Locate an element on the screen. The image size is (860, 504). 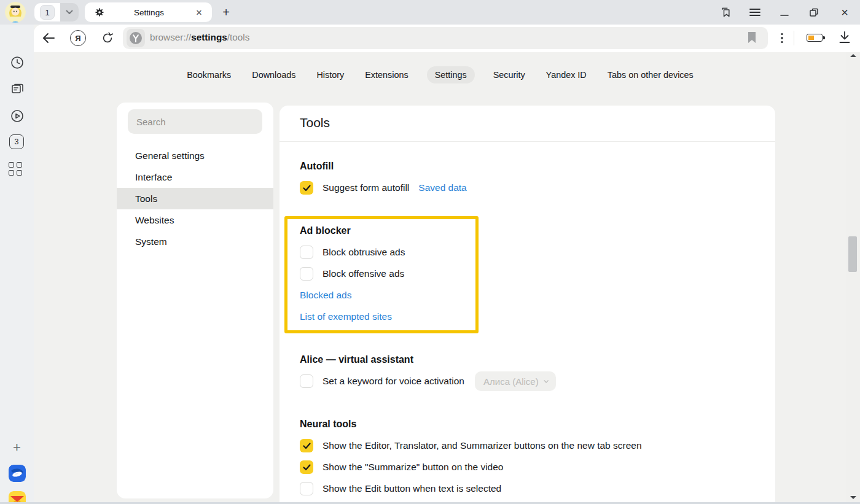
tab-counter-button: 1 is located at coordinates (47, 12).